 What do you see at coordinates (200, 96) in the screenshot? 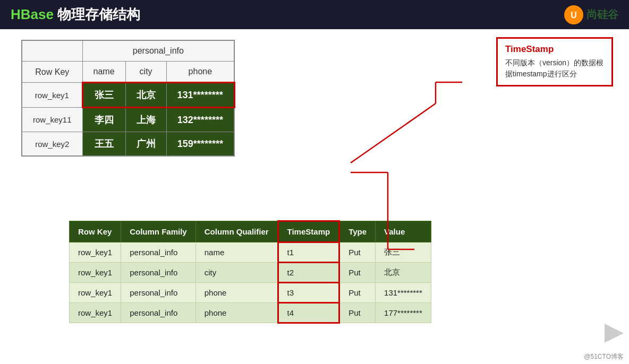
I see `phone-cell: 131********` at bounding box center [200, 96].